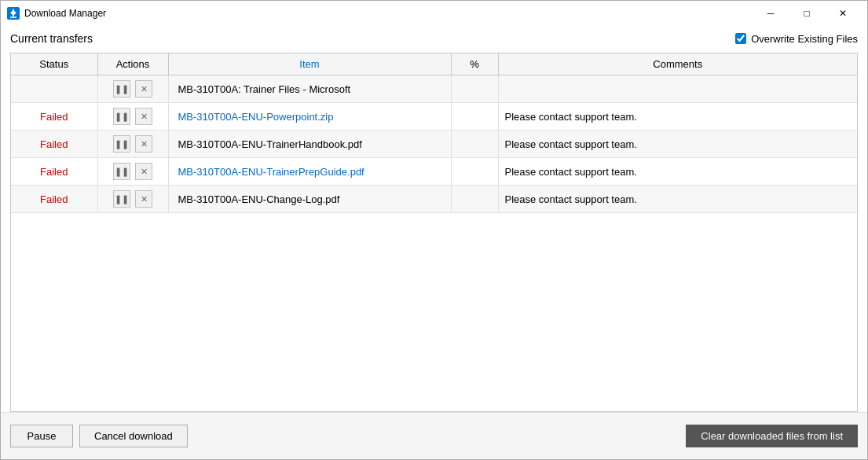 The image size is (868, 460). I want to click on cancel-download-button: Cancel download, so click(134, 436).